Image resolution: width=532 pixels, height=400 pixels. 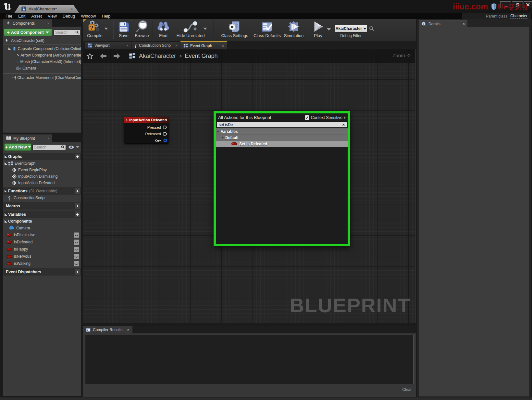 I want to click on breadcrumb-root: AkaiCharacter, so click(x=157, y=56).